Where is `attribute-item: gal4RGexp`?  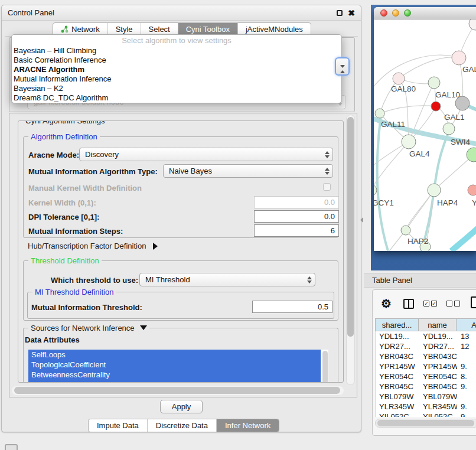 attribute-item: gal4RGexp is located at coordinates (175, 381).